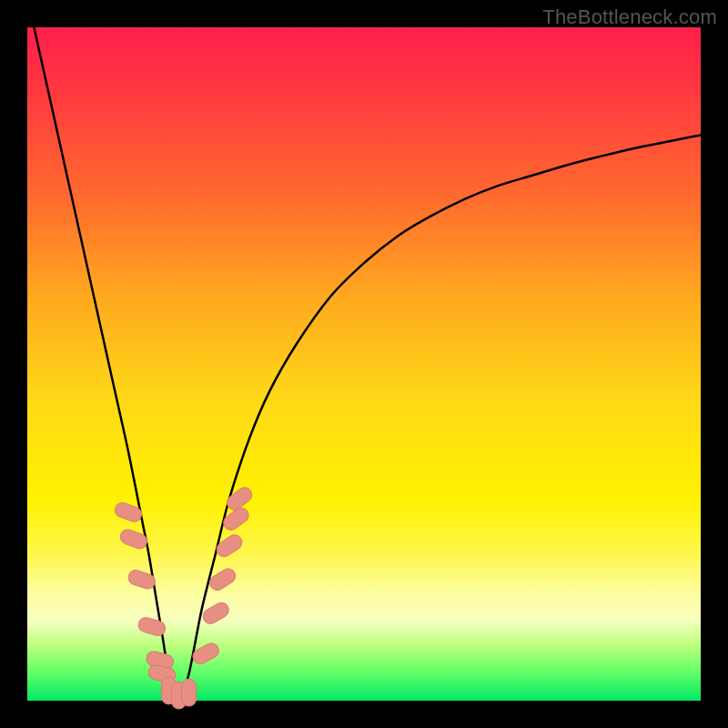  I want to click on watermark-text: TheBottleneck.com, so click(630, 17).